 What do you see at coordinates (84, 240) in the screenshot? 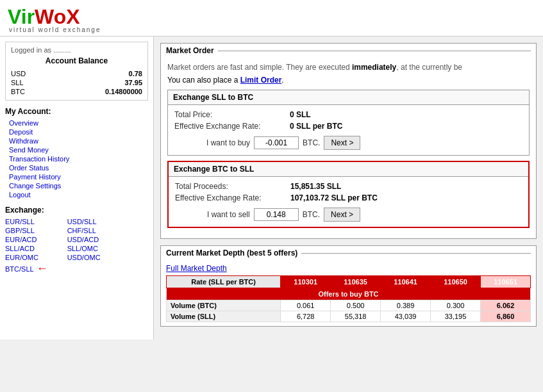
I see `exchange-usd-acd: USD/ACD` at bounding box center [84, 240].